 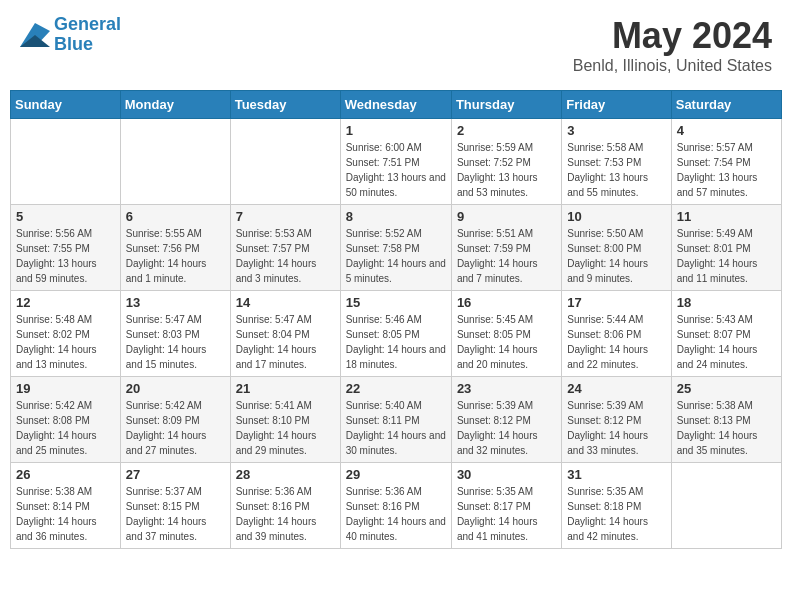 I want to click on logo-text: General Blue, so click(x=88, y=35).